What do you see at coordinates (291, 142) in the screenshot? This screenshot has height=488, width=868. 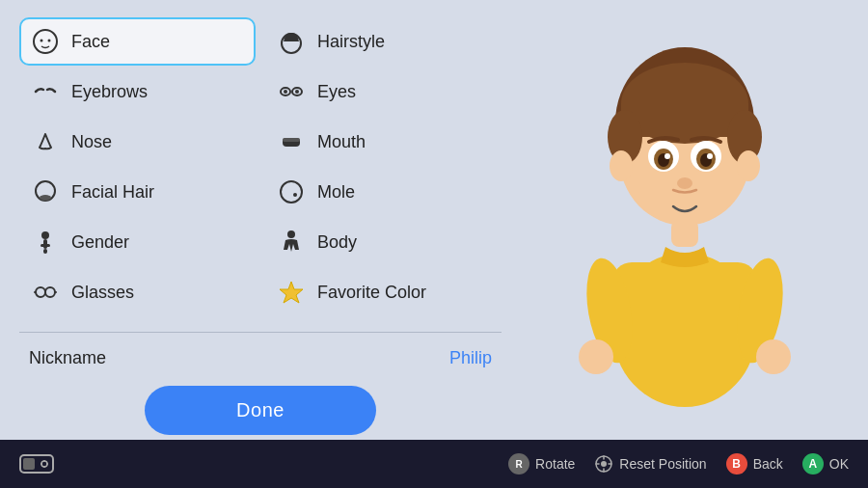 I see `mouth-icon` at bounding box center [291, 142].